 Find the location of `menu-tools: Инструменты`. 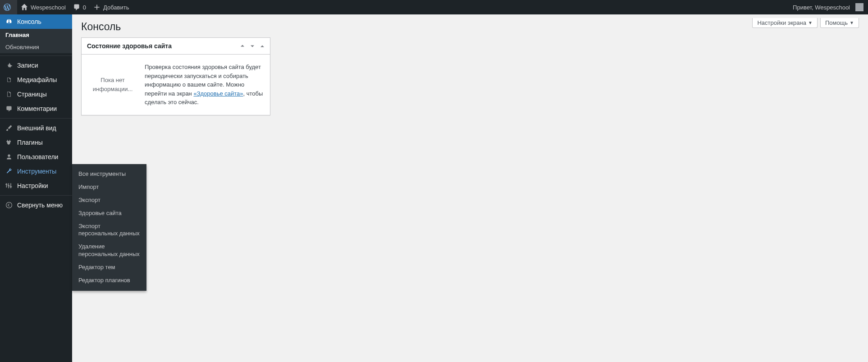

menu-tools: Инструменты is located at coordinates (36, 171).